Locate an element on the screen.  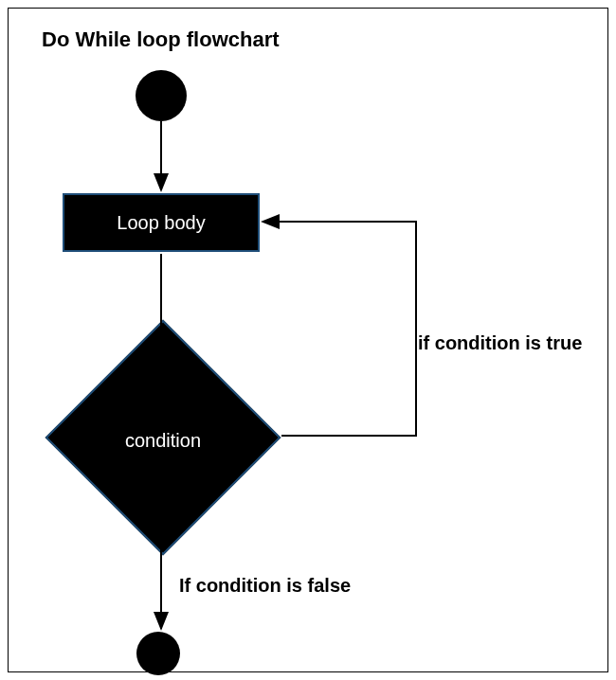
diagram-title: Do While loop flowchart is located at coordinates (161, 40).